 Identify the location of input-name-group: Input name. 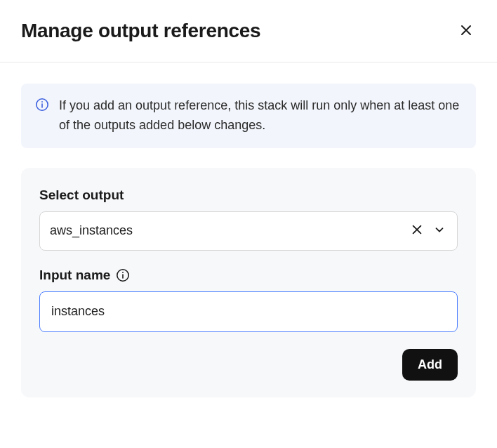
(249, 300).